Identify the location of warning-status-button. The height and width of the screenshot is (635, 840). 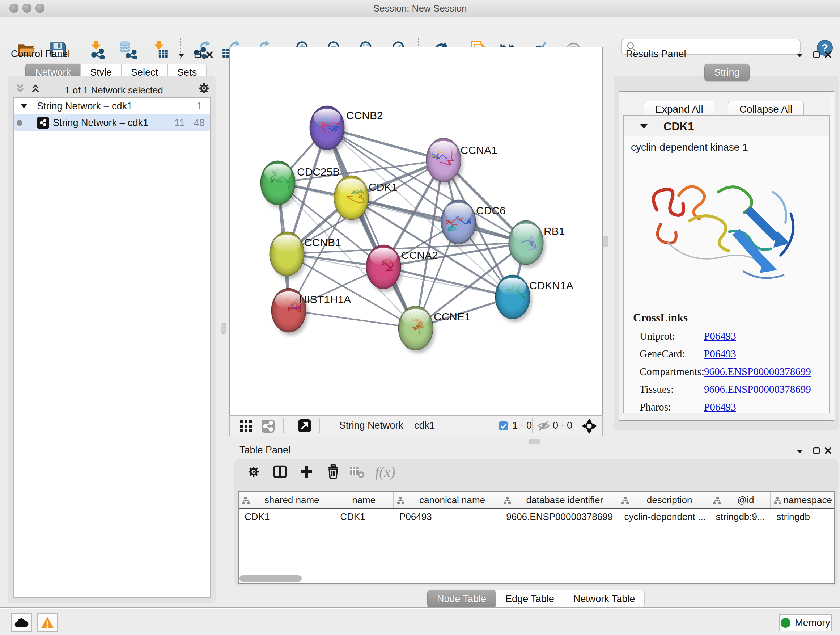
(47, 622).